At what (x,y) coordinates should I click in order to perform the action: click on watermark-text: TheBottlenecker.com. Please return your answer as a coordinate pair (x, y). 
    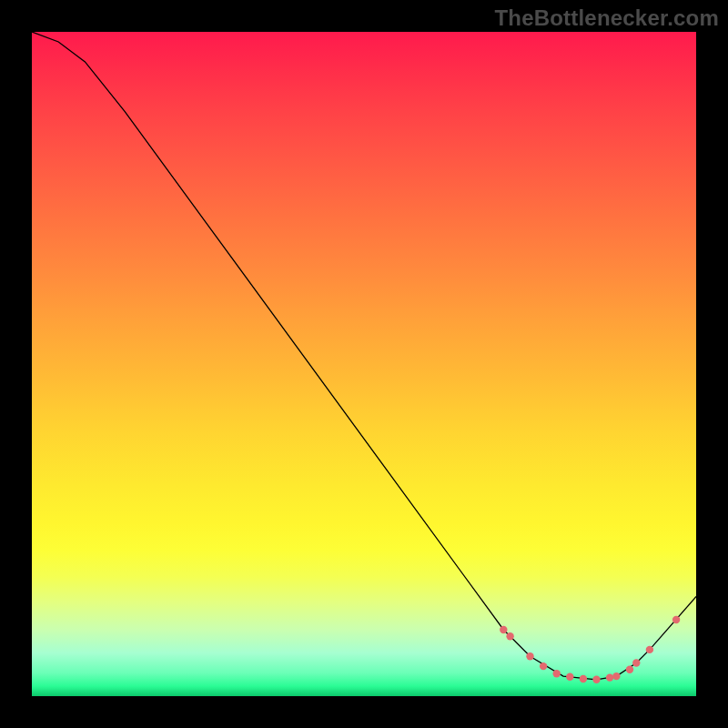
    Looking at the image, I should click on (606, 18).